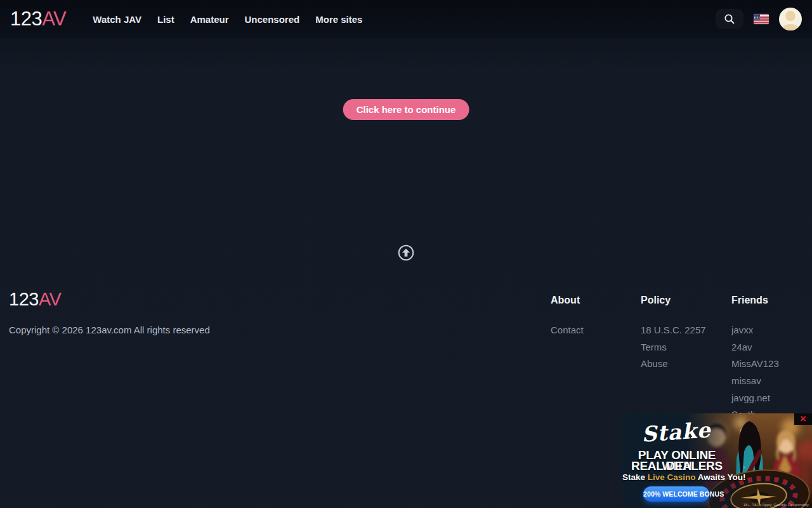  I want to click on search-button, so click(730, 19).